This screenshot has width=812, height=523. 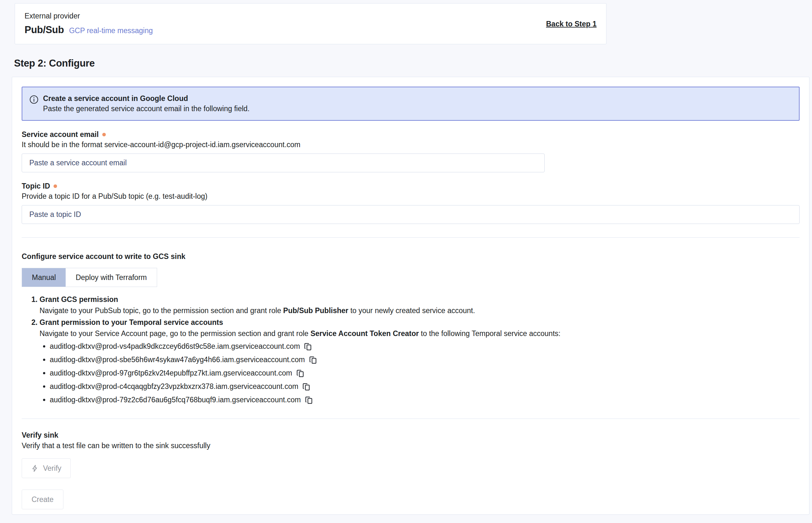 I want to click on verify-sink-description: Verify that a test file can be written t…, so click(x=410, y=446).